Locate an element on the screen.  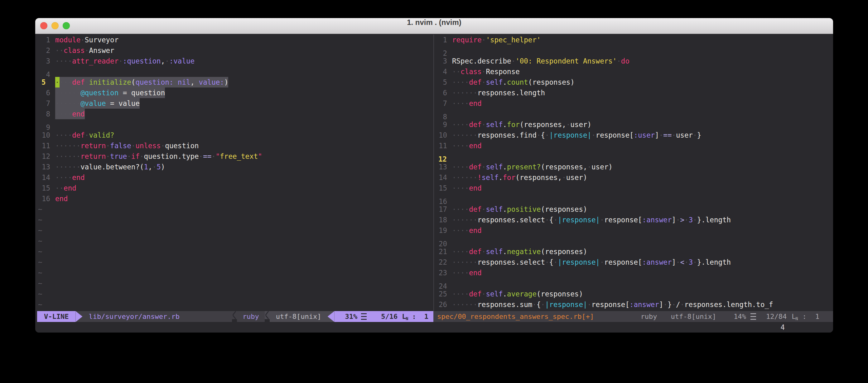
code-line: 8····end is located at coordinates (235, 114).